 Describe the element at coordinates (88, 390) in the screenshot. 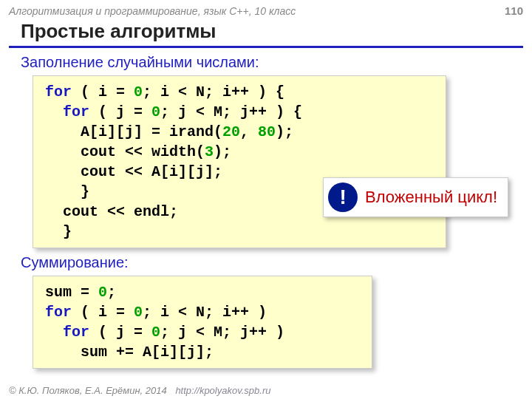

I see `footer-copy: © К.Ю. Поляков, Е.А. Ерёмин, 2014` at that location.